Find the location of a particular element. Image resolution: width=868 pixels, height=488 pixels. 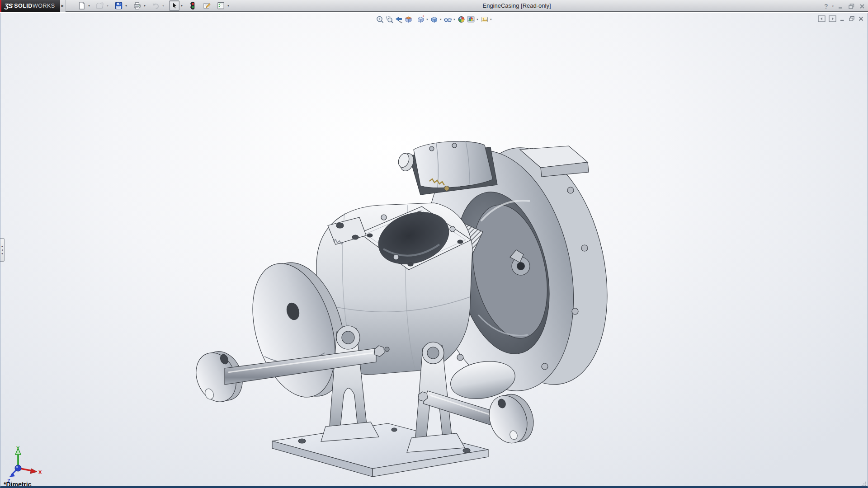

minimize-icon is located at coordinates (841, 6).